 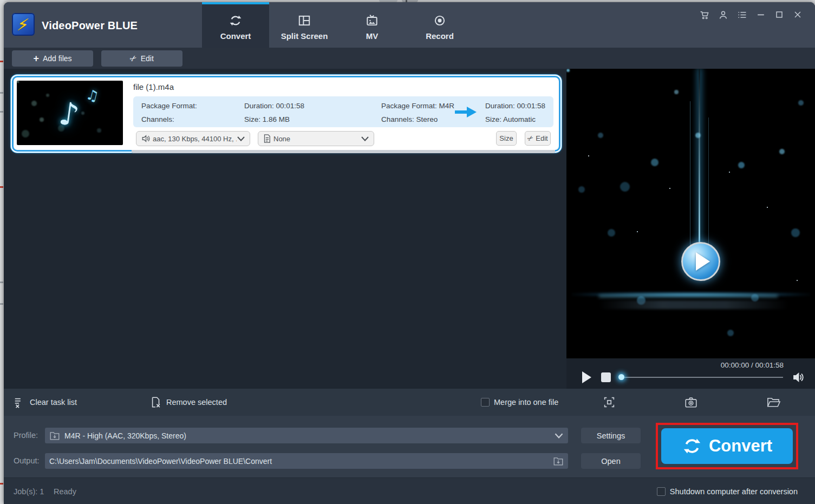 What do you see at coordinates (236, 36) in the screenshot?
I see `tab-convert-label: Convert` at bounding box center [236, 36].